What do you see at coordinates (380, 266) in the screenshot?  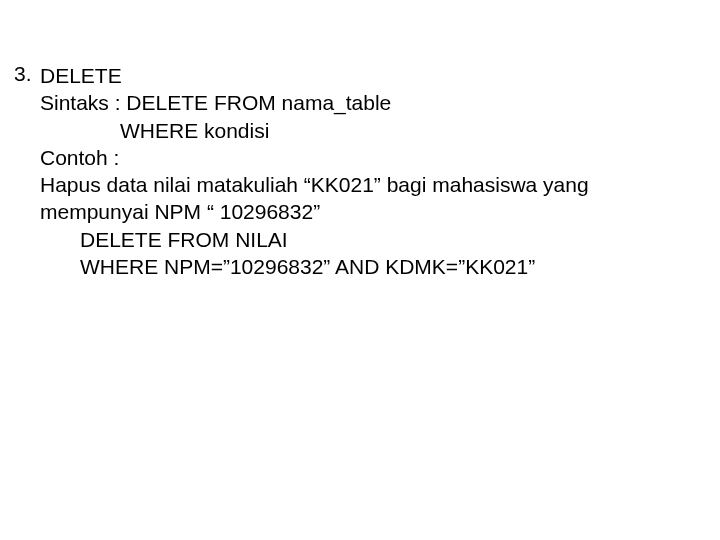 I see `sql-line-2: WHERE NPM=”10296832” AND KDMK=”KK021”` at bounding box center [380, 266].